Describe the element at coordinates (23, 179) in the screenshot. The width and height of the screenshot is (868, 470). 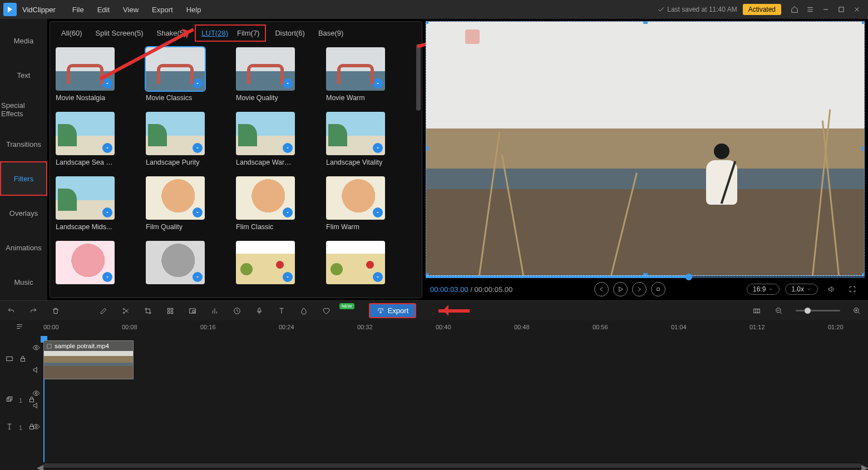
I see `sidebar-item-filters: Filters` at that location.